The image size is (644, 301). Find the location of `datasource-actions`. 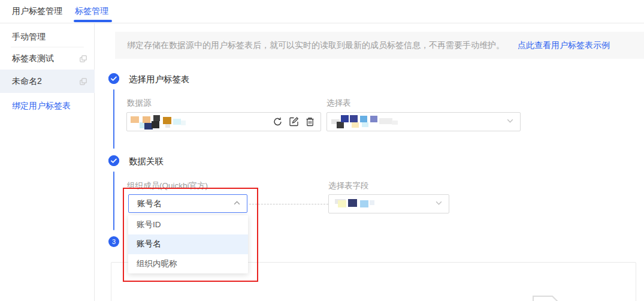

datasource-actions is located at coordinates (294, 122).